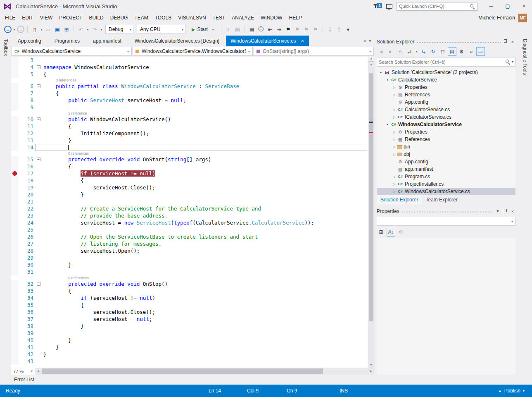 The width and height of the screenshot is (532, 397). What do you see at coordinates (66, 80) in the screenshot?
I see `codelens-link: 3 references` at bounding box center [66, 80].